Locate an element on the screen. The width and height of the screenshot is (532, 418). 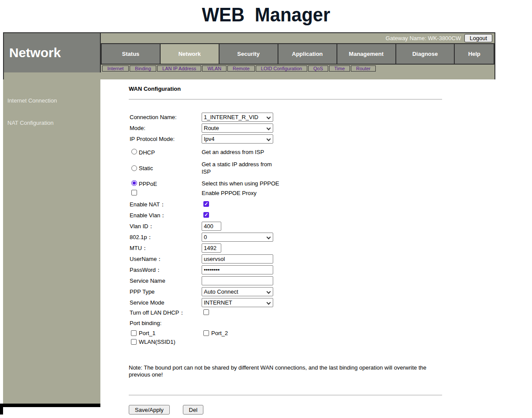
wlan-ssid1-label: WLAN(SSID1) is located at coordinates (157, 342).